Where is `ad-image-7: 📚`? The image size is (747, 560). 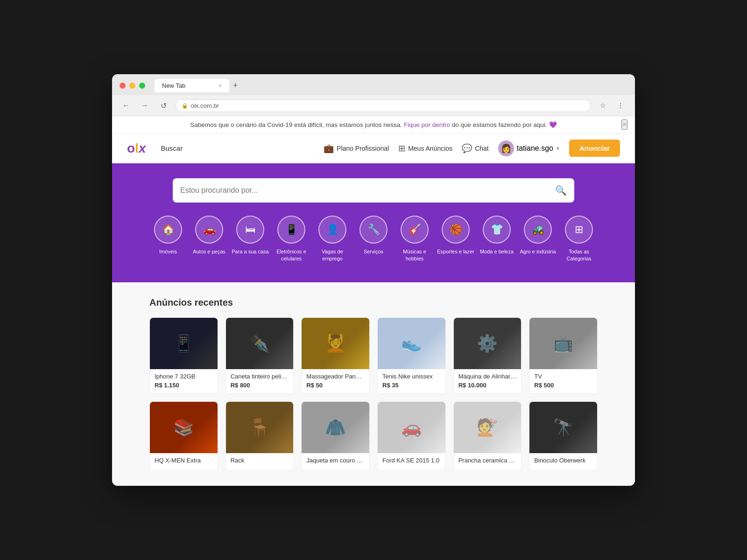 ad-image-7: 📚 is located at coordinates (184, 427).